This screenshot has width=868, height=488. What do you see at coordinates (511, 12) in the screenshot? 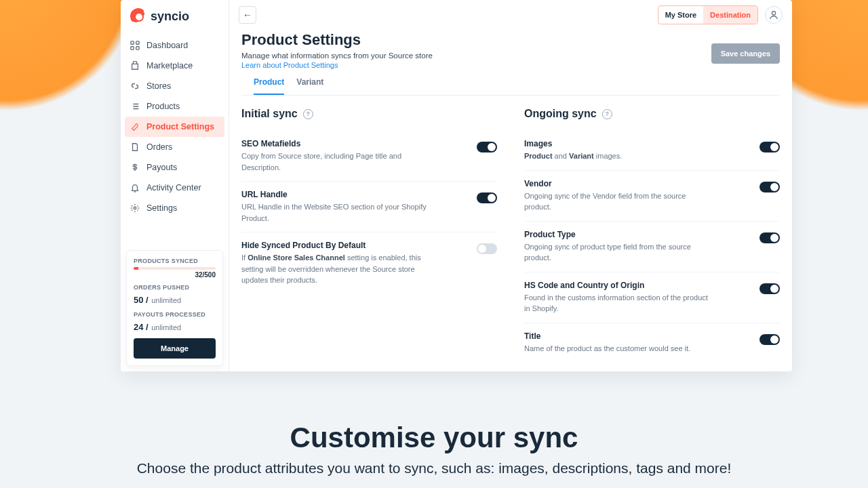
I see `topbar: ← My Store Destination` at bounding box center [511, 12].